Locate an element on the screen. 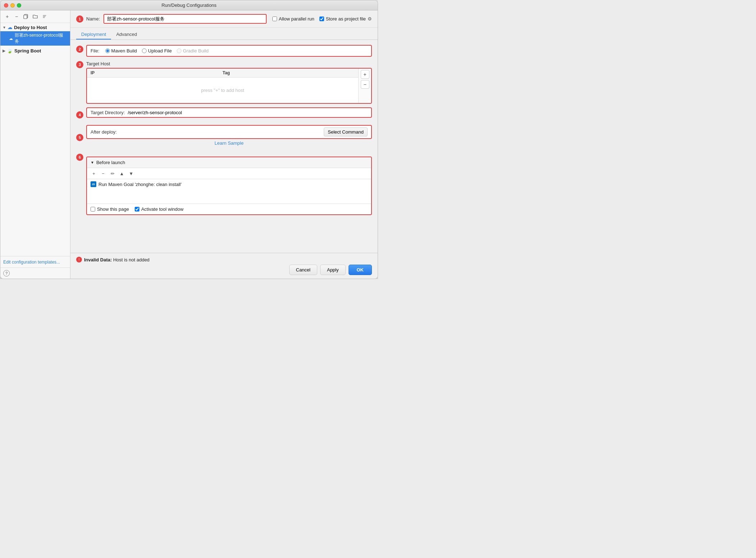 The image size is (756, 558). before-launch-toolbar: + − ✏ ▲ ▼ is located at coordinates (229, 174).